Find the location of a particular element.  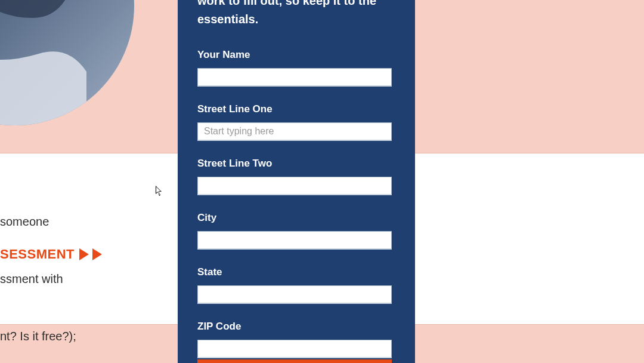

mouse-cursor-icon is located at coordinates (159, 191).